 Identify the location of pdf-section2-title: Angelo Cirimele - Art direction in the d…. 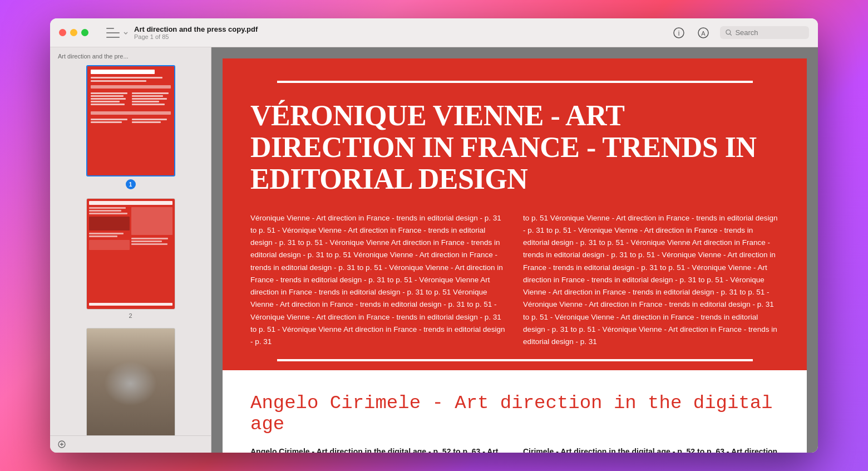
(515, 414).